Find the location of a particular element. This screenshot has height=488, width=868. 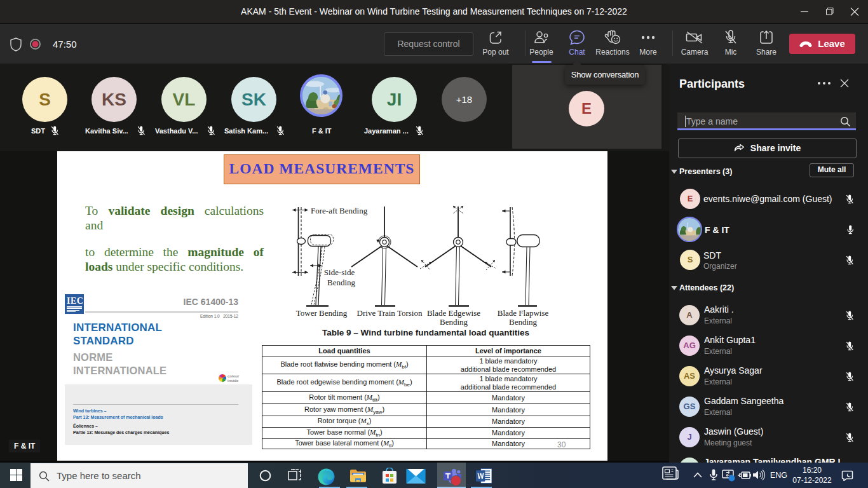

svg-text: Fore-aft Bending is located at coordinates (339, 211).